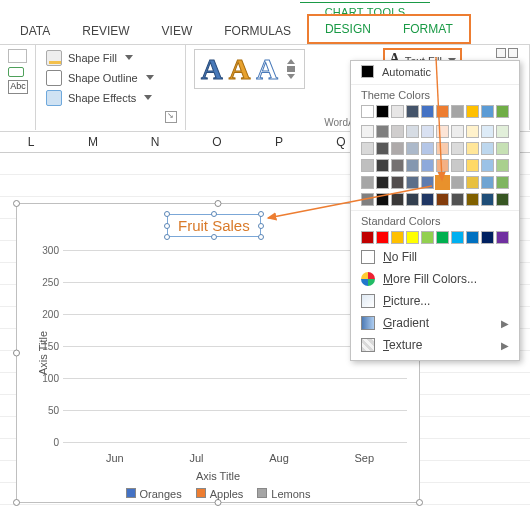 Image resolution: width=530 pixels, height=509 pixels. What do you see at coordinates (435, 301) in the screenshot?
I see `picture-item: Picture...` at bounding box center [435, 301].